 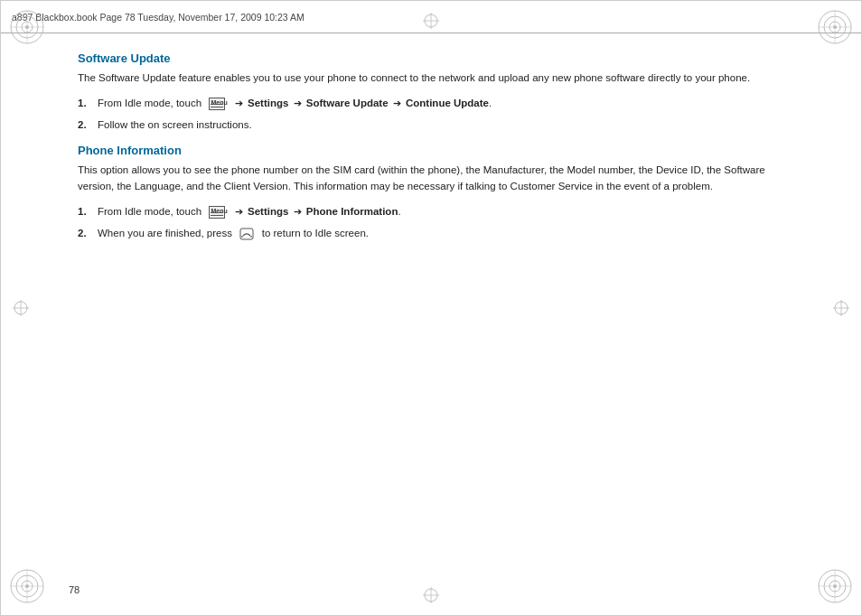 What do you see at coordinates (835, 29) in the screenshot?
I see `corner-decoration-tr` at bounding box center [835, 29].